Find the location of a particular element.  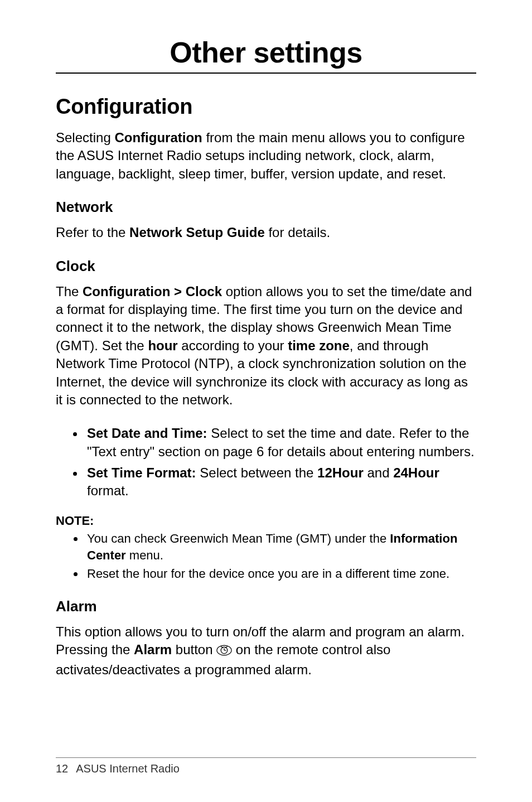

text-fragment: button is located at coordinates (194, 649).